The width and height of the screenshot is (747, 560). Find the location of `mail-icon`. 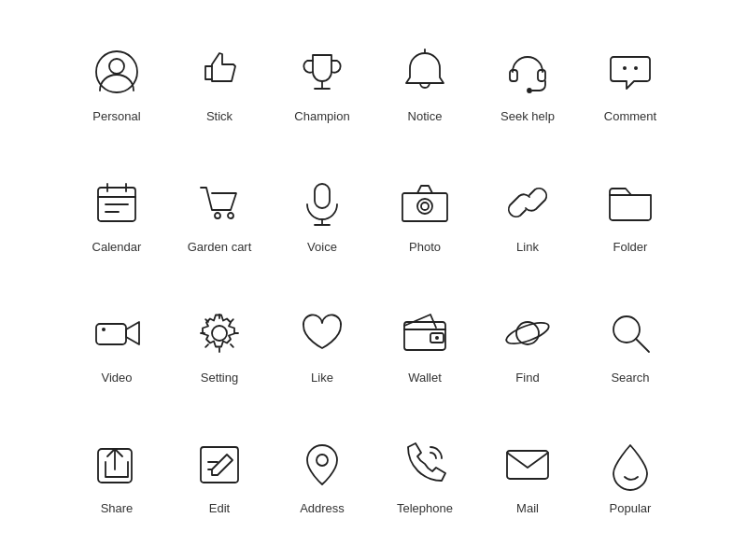

mail-icon is located at coordinates (528, 464).